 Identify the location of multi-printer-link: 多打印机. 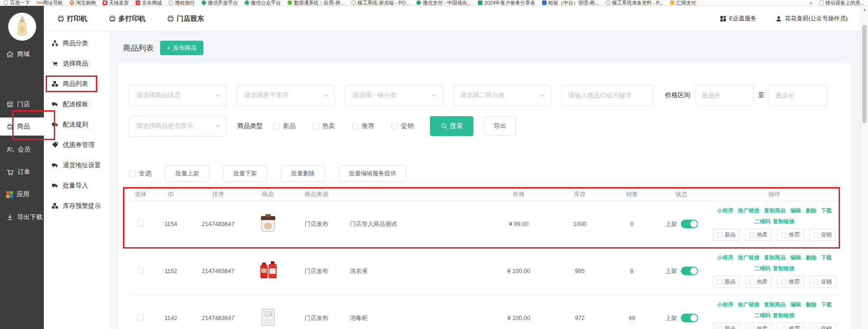
(127, 19).